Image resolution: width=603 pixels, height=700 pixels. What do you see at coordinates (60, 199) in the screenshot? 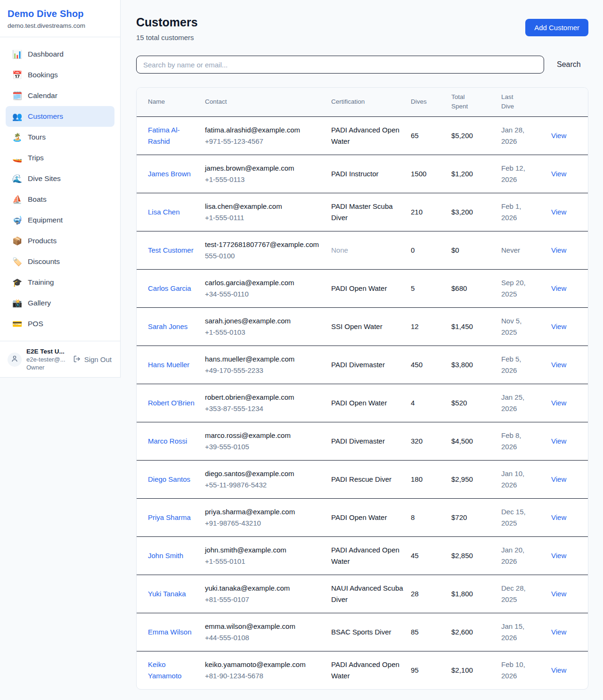
I see `sidebar-item-boats: ⛵ Boats` at bounding box center [60, 199].